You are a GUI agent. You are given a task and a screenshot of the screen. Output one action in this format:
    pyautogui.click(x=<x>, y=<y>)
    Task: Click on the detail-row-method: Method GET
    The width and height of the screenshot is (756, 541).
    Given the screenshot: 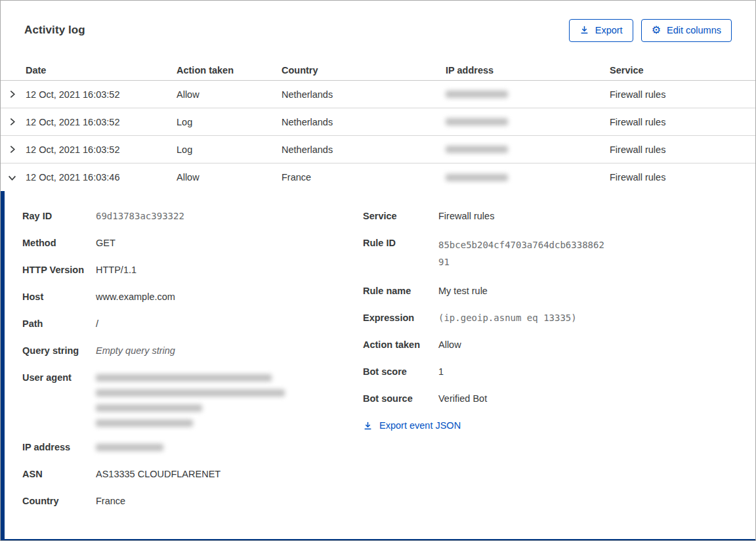 What is the action you would take?
    pyautogui.click(x=193, y=243)
    